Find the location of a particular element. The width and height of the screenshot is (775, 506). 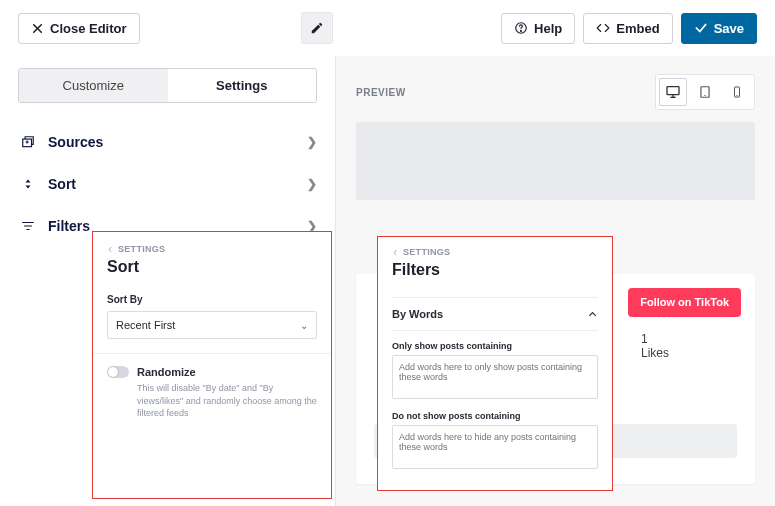

device-mobile is located at coordinates (737, 92).